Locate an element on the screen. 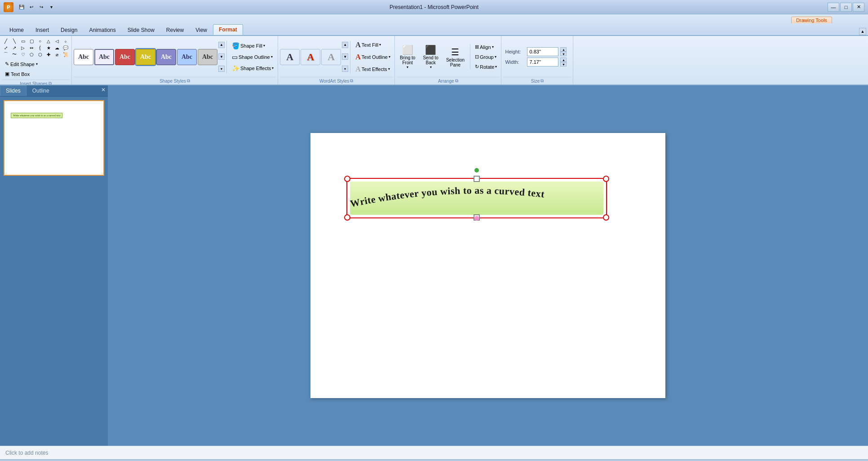  shape-ribbon: ⌀ is located at coordinates (57, 54).